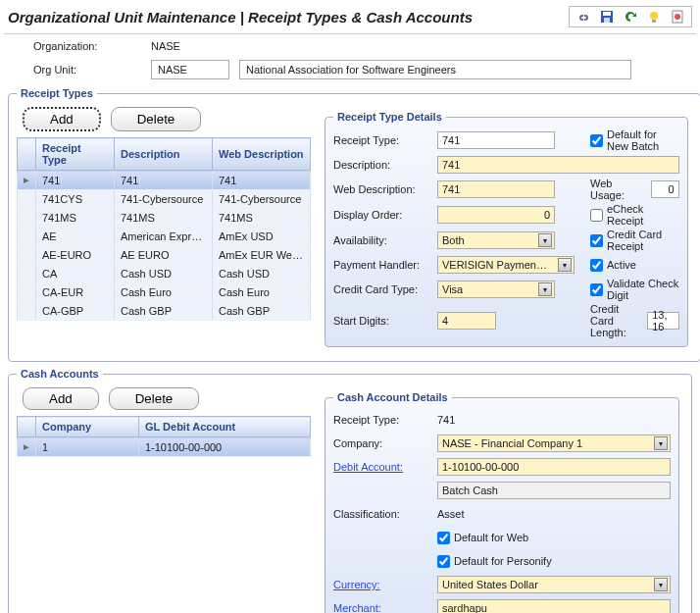 This screenshot has height=613, width=700. Describe the element at coordinates (165, 275) in the screenshot. I see `table-row: CACash USDCash USD` at that location.